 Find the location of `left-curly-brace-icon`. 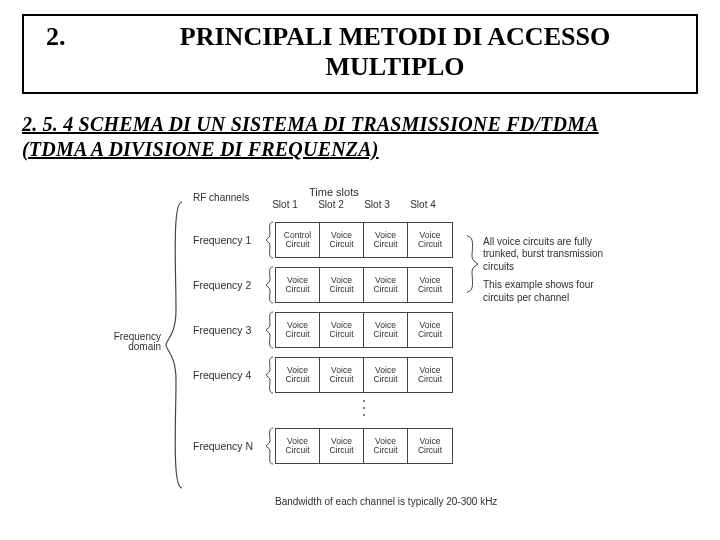

left-curly-brace-icon is located at coordinates (174, 345).